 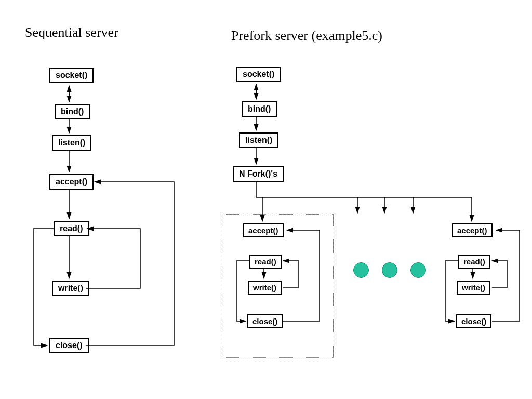 What do you see at coordinates (69, 345) in the screenshot?
I see `seq-close: close()` at bounding box center [69, 345].